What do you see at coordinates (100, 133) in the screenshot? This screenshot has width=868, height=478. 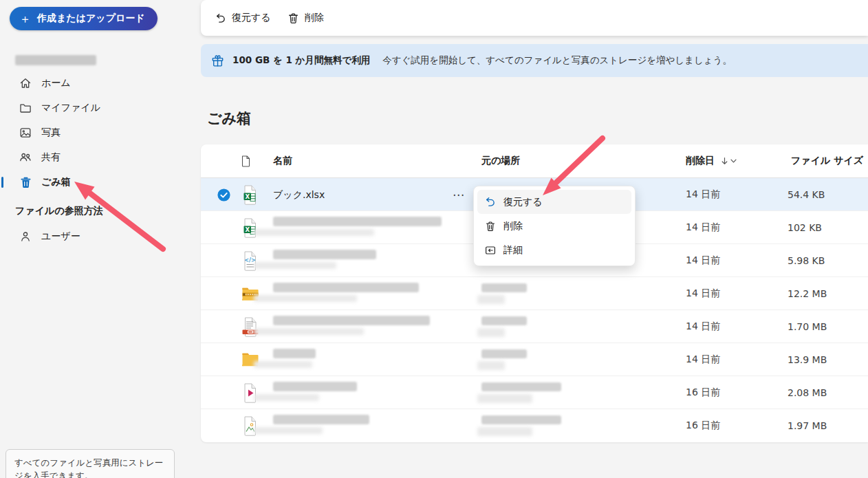 I see `sidebar-nav: ホーム マイファイル 写真 共有` at bounding box center [100, 133].